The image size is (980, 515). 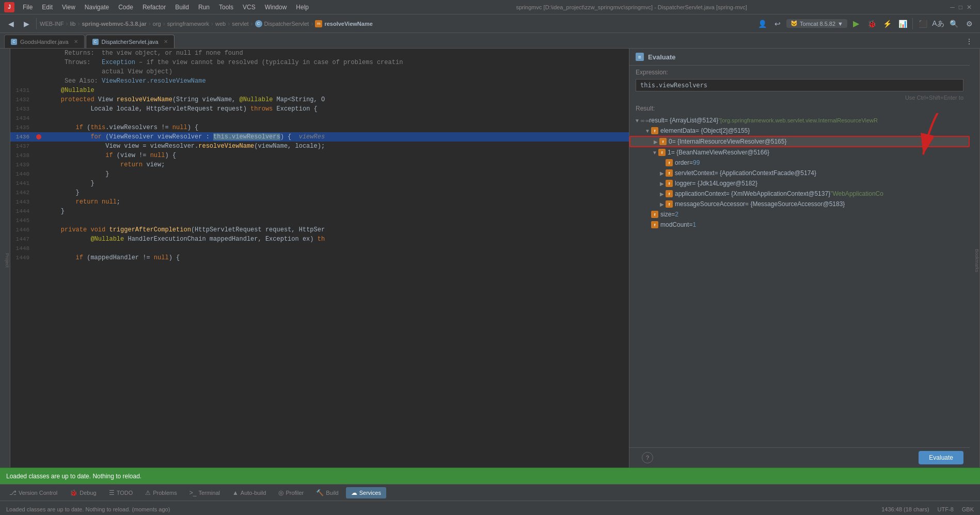 What do you see at coordinates (337, 202) in the screenshot?
I see `line-content-1443: return null;` at bounding box center [337, 202].